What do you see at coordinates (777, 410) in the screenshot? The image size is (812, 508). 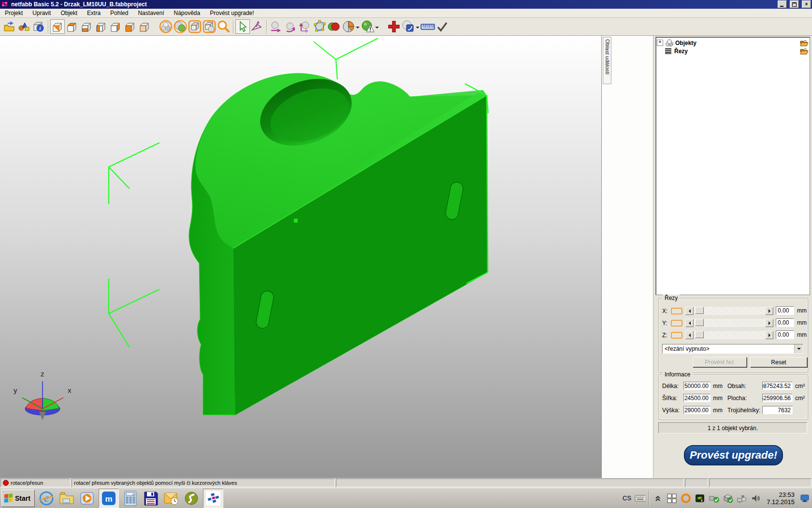 I see `triangles-value-field: 7632` at bounding box center [777, 410].